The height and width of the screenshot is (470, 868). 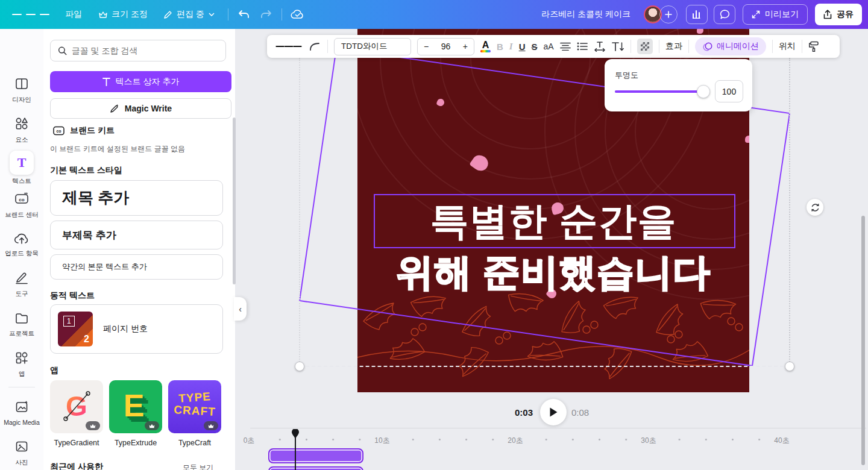 What do you see at coordinates (72, 296) in the screenshot?
I see `dynamic-text-header: 동적 텍스트` at bounding box center [72, 296].